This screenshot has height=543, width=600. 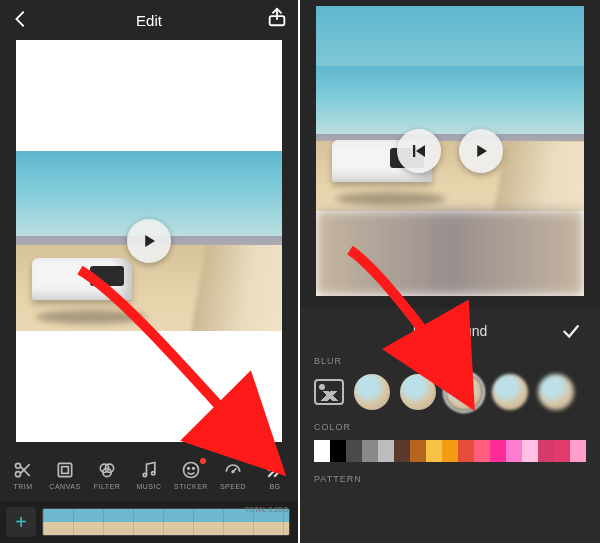 What do you see at coordinates (450, 361) in the screenshot?
I see `section-blur-label: BLUR` at bounding box center [450, 361].